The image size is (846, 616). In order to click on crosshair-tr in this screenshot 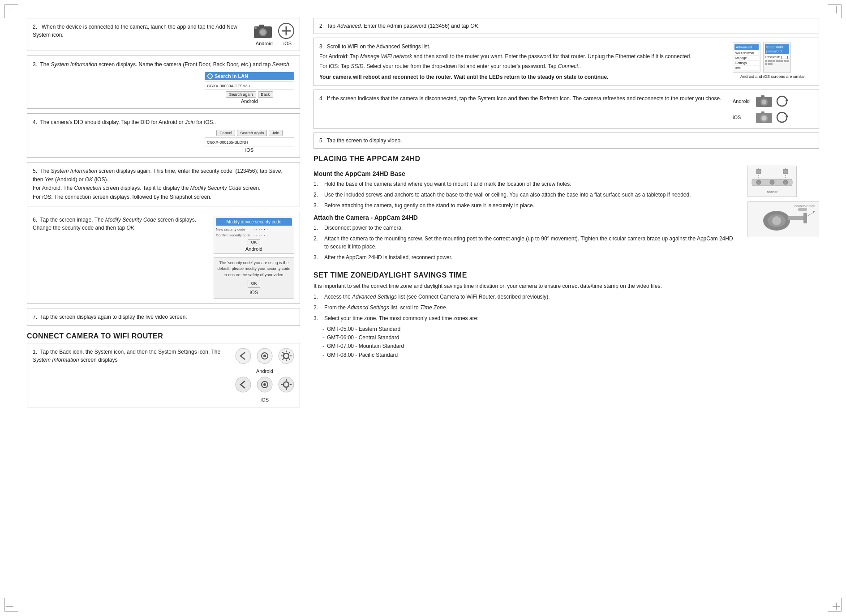, I will do `click(836, 10)`.